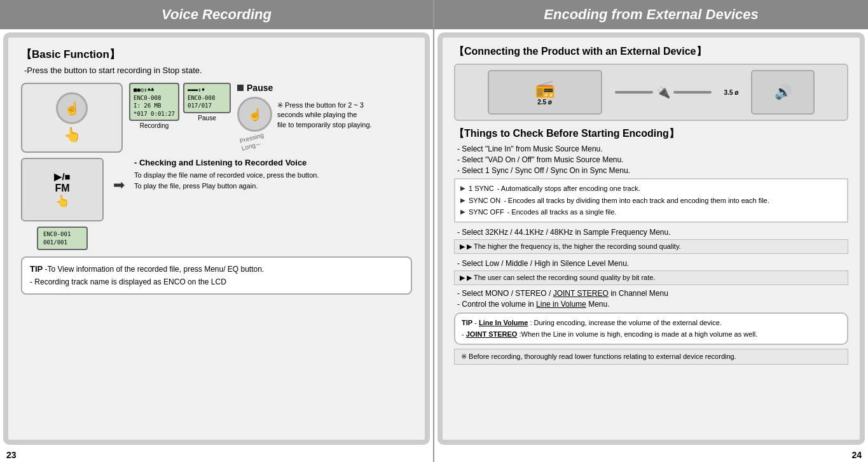 Image resolution: width=868 pixels, height=462 pixels. I want to click on left-header: Voice Recording, so click(216, 15).